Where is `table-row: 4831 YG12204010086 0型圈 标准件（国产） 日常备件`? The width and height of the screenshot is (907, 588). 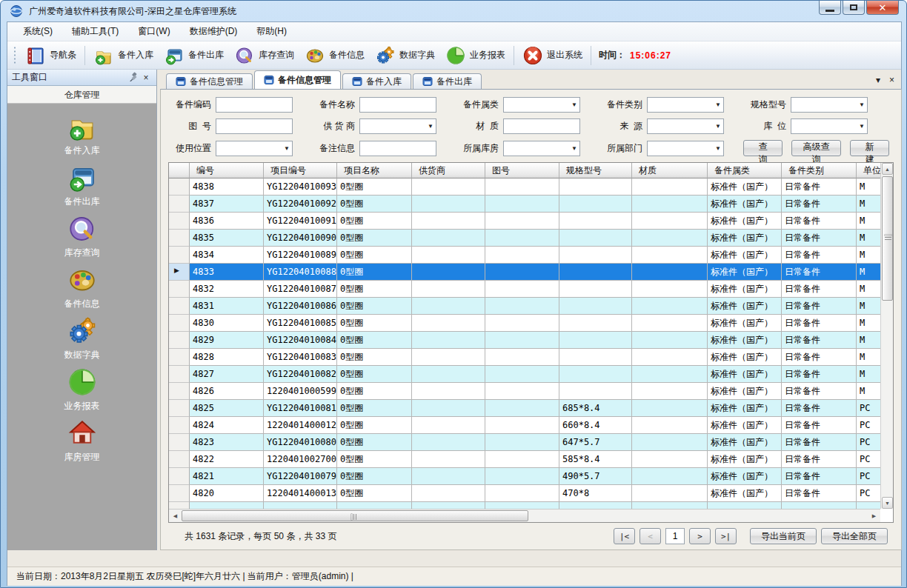
table-row: 4831 YG12204010086 0型圈 标准件（国产） 日常备件 is located at coordinates (525, 307).